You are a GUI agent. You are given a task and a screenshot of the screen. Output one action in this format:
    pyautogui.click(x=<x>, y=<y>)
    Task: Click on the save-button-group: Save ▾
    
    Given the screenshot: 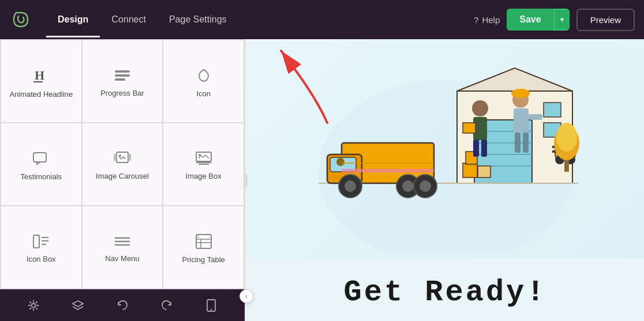 What is the action you would take?
    pyautogui.click(x=538, y=20)
    